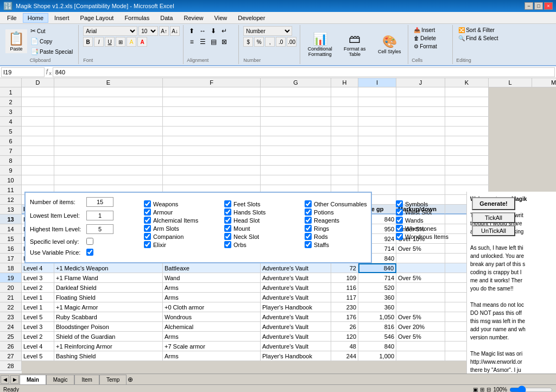 The image size is (556, 392). What do you see at coordinates (175, 31) in the screenshot?
I see `decrease-font-button: A↓` at bounding box center [175, 31].